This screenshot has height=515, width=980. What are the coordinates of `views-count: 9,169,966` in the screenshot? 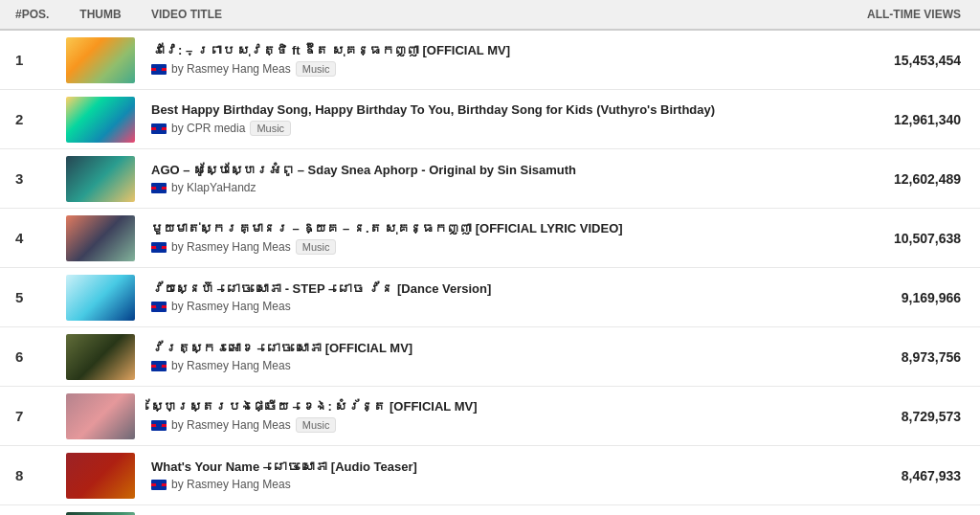 It's located at (903, 298).